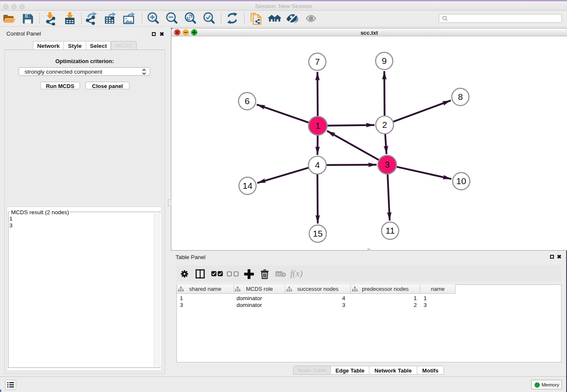  I want to click on svg-text: 7, so click(317, 62).